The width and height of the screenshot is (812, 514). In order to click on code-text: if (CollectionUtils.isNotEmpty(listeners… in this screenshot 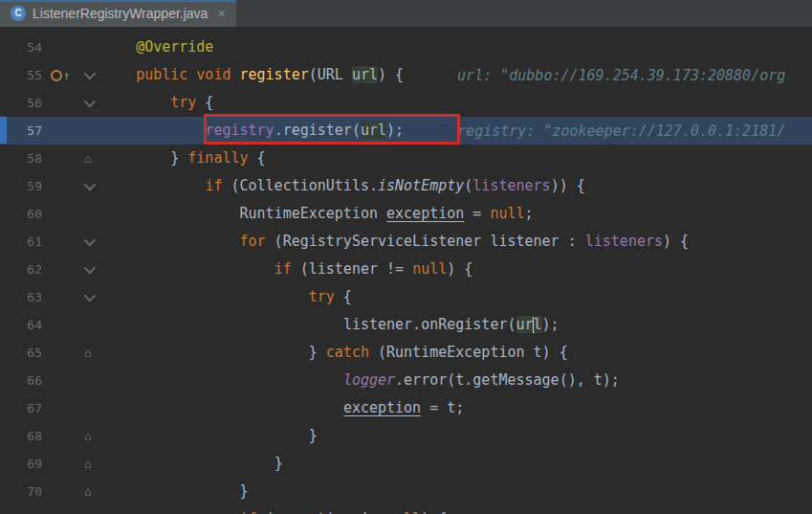, I will do `click(343, 186)`.